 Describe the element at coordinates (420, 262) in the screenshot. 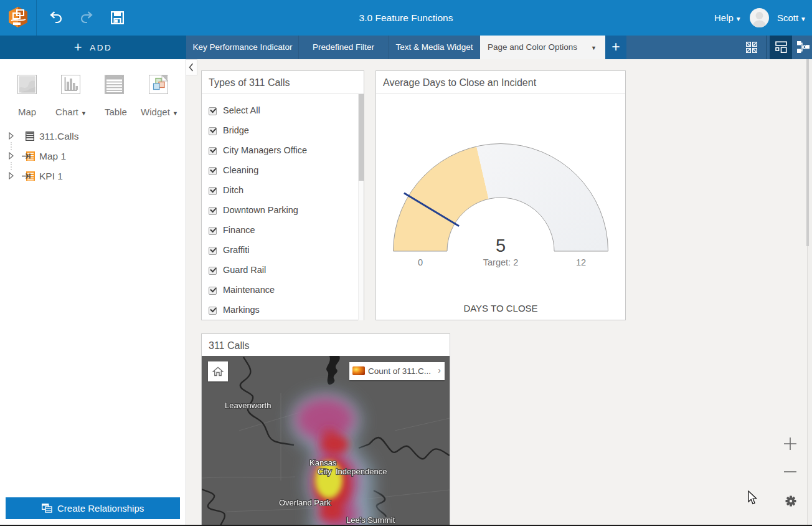

I see `svg-text: 0` at that location.